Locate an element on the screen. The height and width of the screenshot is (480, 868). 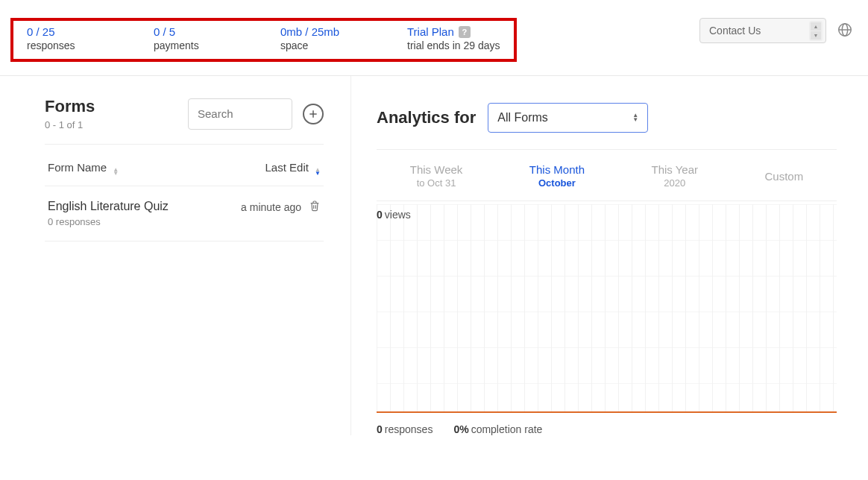
top-right: Contact Us ▲▼ is located at coordinates (776, 31).